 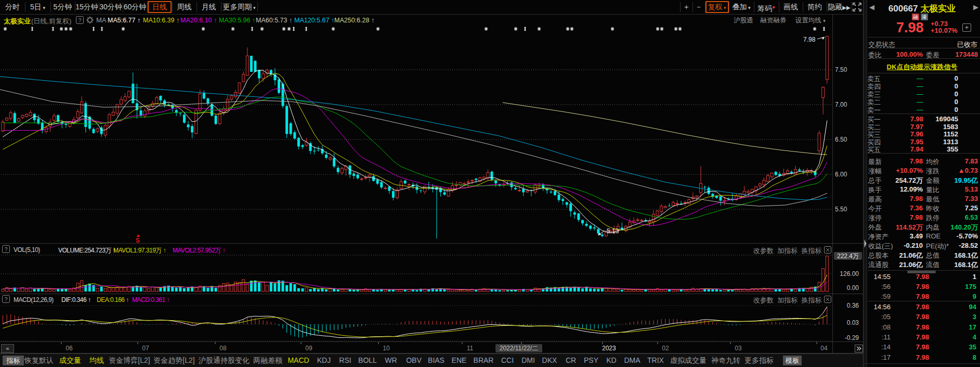 What do you see at coordinates (841, 70) in the screenshot?
I see `svg-text: 7.50` at bounding box center [841, 70].